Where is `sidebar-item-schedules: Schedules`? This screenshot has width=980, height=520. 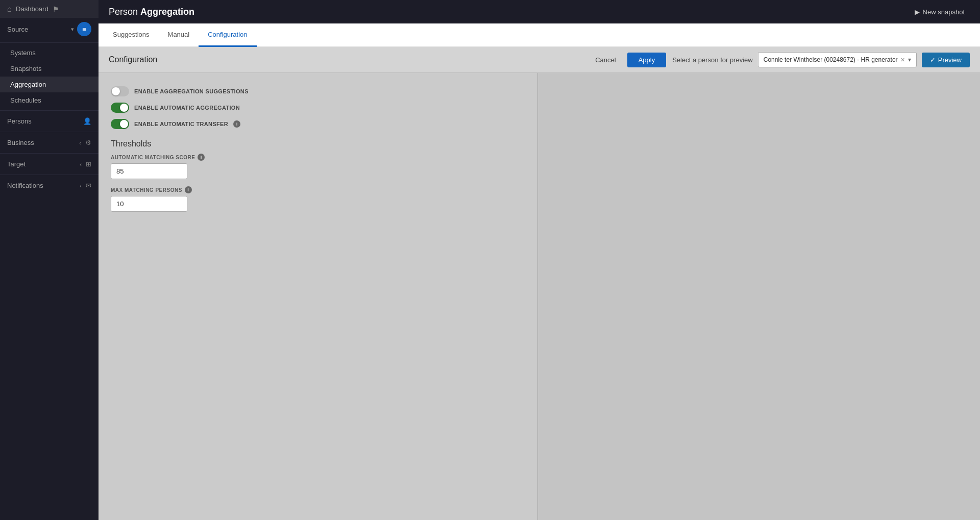
sidebar-item-schedules: Schedules is located at coordinates (49, 100).